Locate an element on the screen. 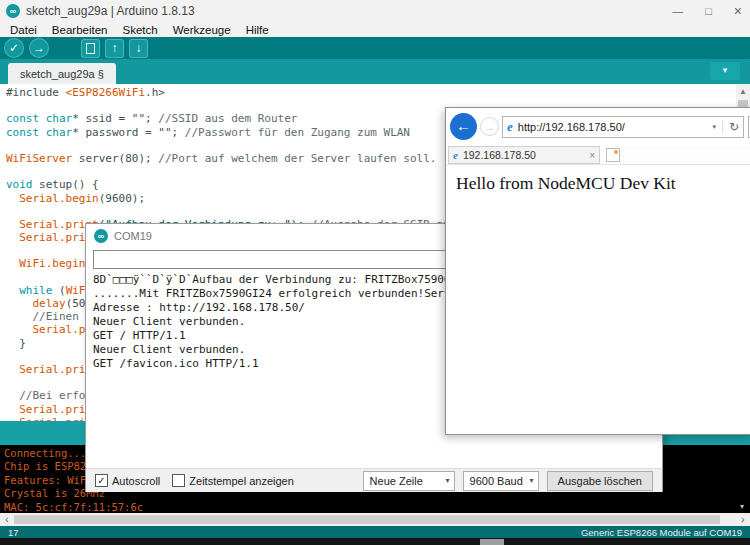 The width and height of the screenshot is (750, 545). scroll-right-icon: › is located at coordinates (743, 520).